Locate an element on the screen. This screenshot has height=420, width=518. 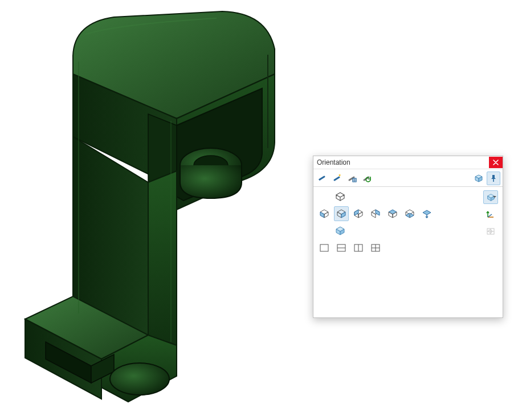
front-view-button is located at coordinates (324, 214).